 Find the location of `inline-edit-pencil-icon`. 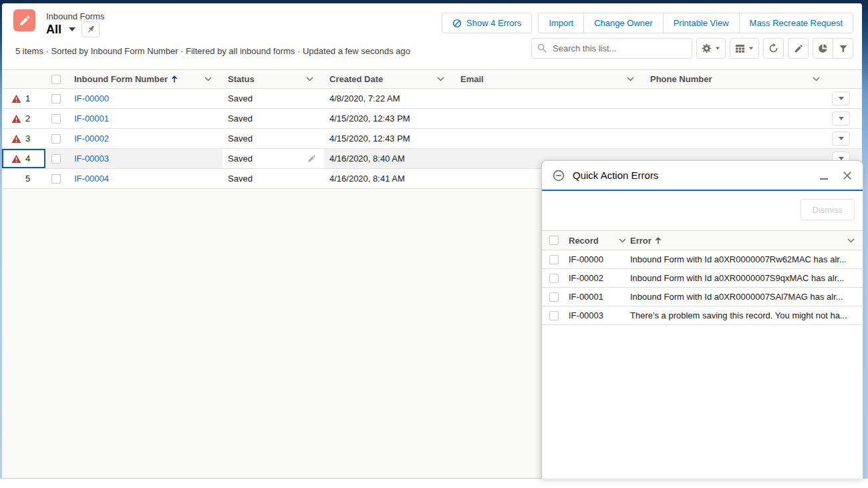

inline-edit-pencil-icon is located at coordinates (311, 159).